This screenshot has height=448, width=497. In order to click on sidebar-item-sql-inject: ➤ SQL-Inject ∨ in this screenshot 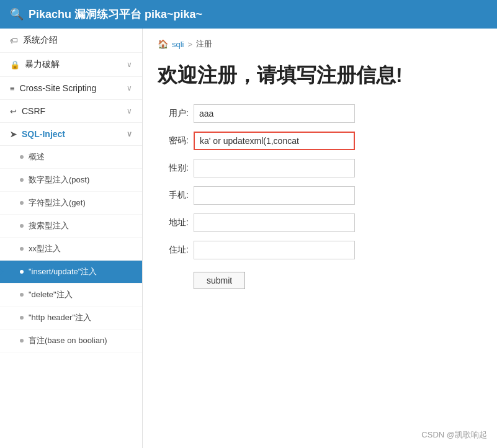, I will do `click(71, 134)`.